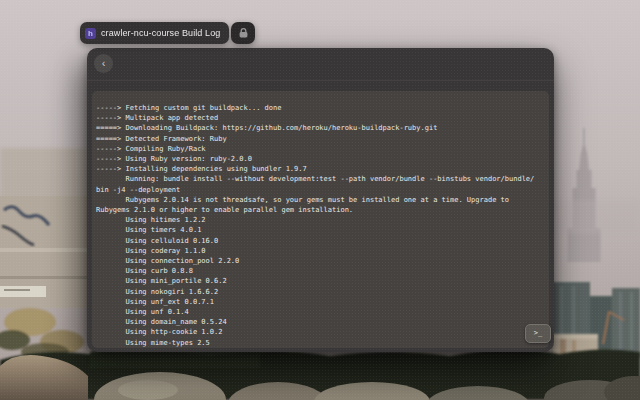 The height and width of the screenshot is (400, 640). Describe the element at coordinates (104, 64) in the screenshot. I see `back-button: ‹` at that location.